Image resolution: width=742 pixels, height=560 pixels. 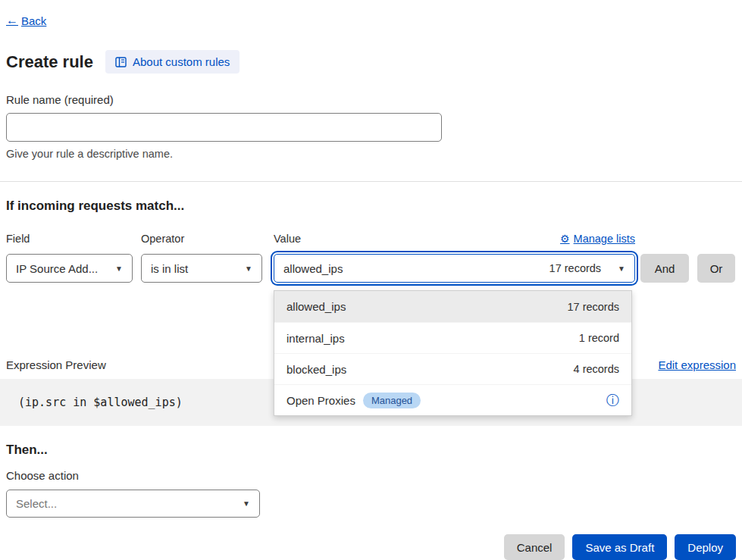 What do you see at coordinates (26, 20) in the screenshot?
I see `back-link: ← Back` at bounding box center [26, 20].